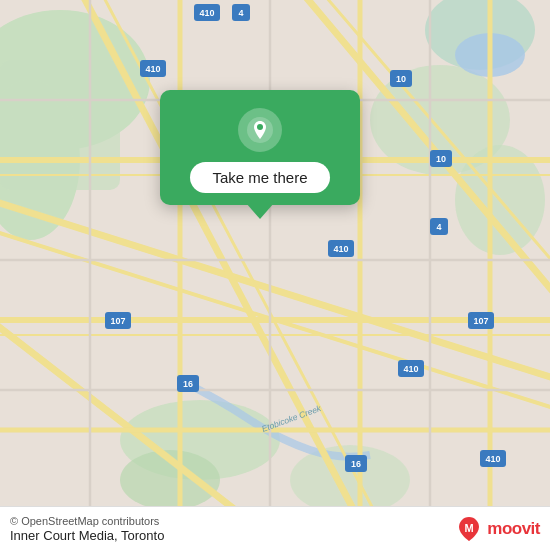 The height and width of the screenshot is (550, 550). What do you see at coordinates (87, 521) in the screenshot?
I see `map-attribution: © OpenStreetMap contributors` at bounding box center [87, 521].